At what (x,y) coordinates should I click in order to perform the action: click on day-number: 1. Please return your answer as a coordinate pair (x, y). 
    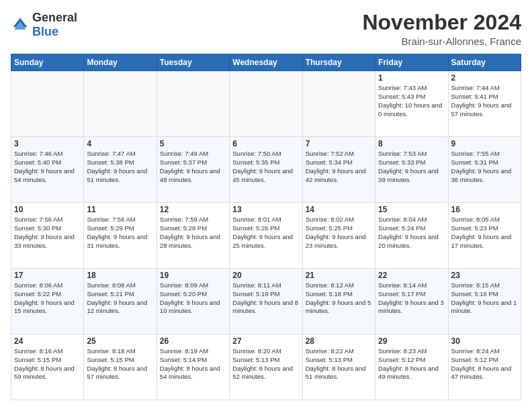
    Looking at the image, I should click on (411, 78).